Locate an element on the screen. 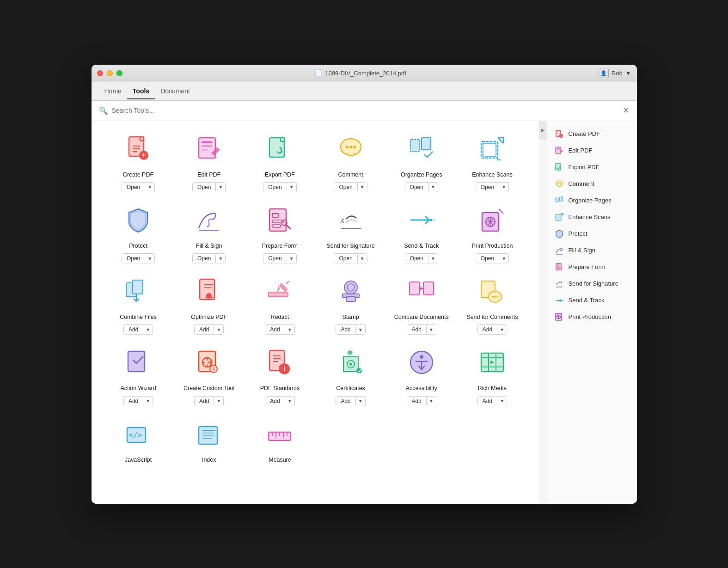  certificates-dropdown-btn: ▼ is located at coordinates (361, 401).